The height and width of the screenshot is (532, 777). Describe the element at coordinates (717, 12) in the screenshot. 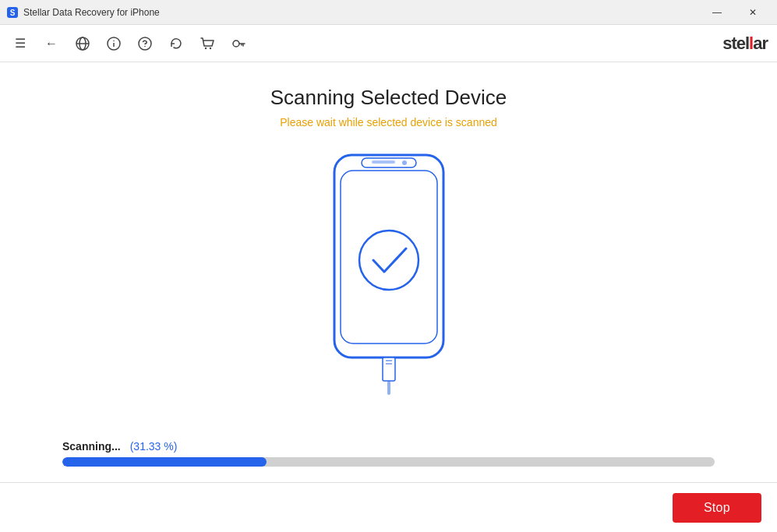

I see `minimize-button: —` at that location.